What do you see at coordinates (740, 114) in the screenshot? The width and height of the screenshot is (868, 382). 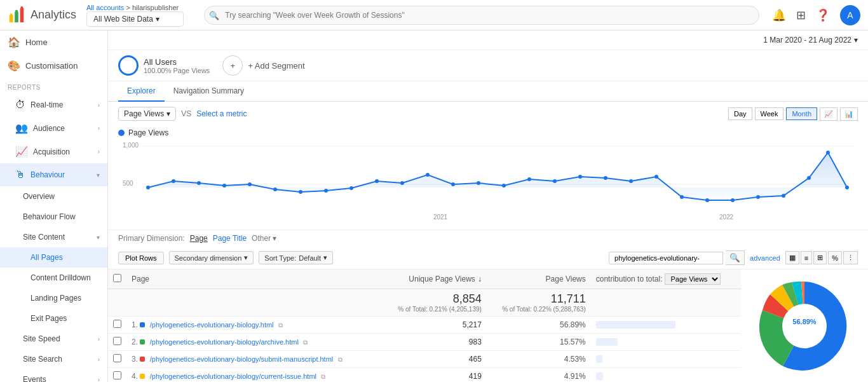 I see `day-button: Day` at bounding box center [740, 114].